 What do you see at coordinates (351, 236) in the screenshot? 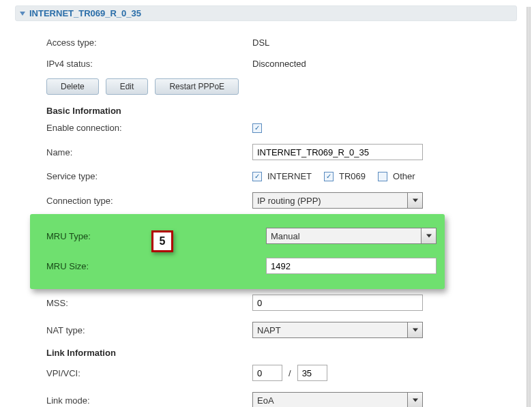
I see `mru-type-select: Manual` at bounding box center [351, 236].